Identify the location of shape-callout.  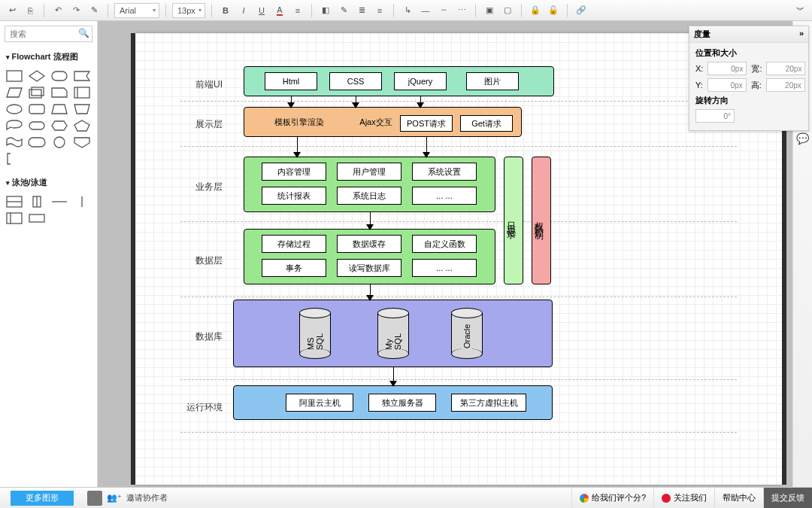
(14, 126).